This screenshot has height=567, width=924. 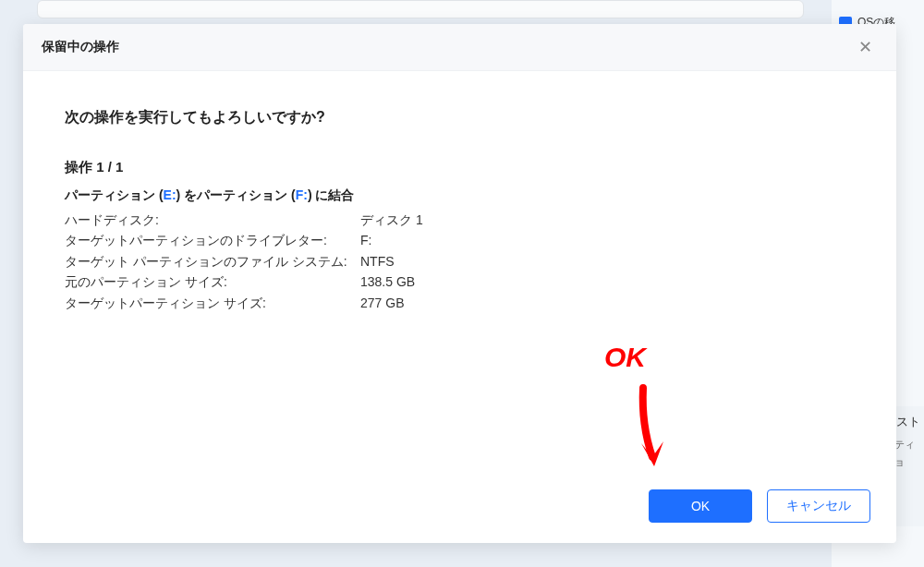 What do you see at coordinates (460, 118) in the screenshot?
I see `confirm-question: 次の操作を実行してもよろしいですか?` at bounding box center [460, 118].